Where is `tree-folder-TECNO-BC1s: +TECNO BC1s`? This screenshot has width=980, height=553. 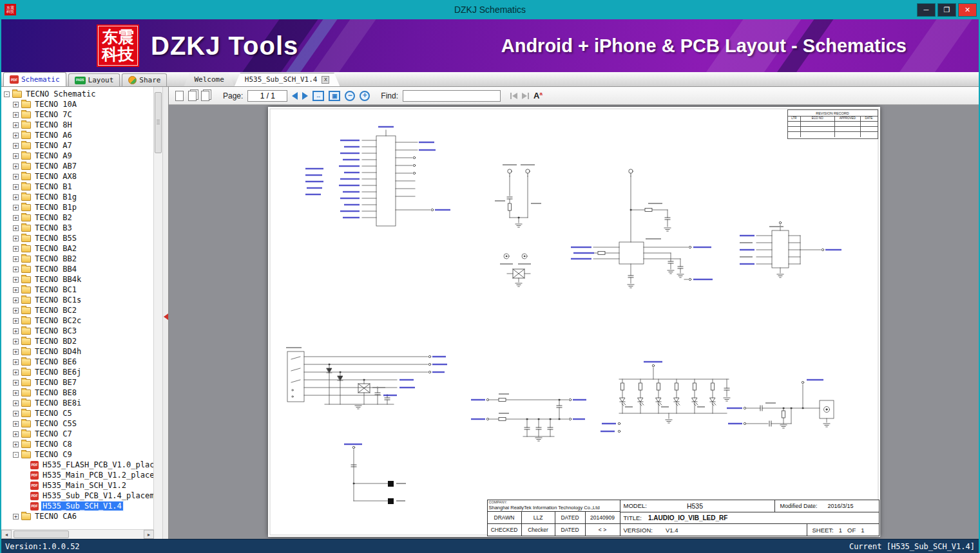
tree-folder-TECNO-BC1s: +TECNO BC1s is located at coordinates (77, 300).